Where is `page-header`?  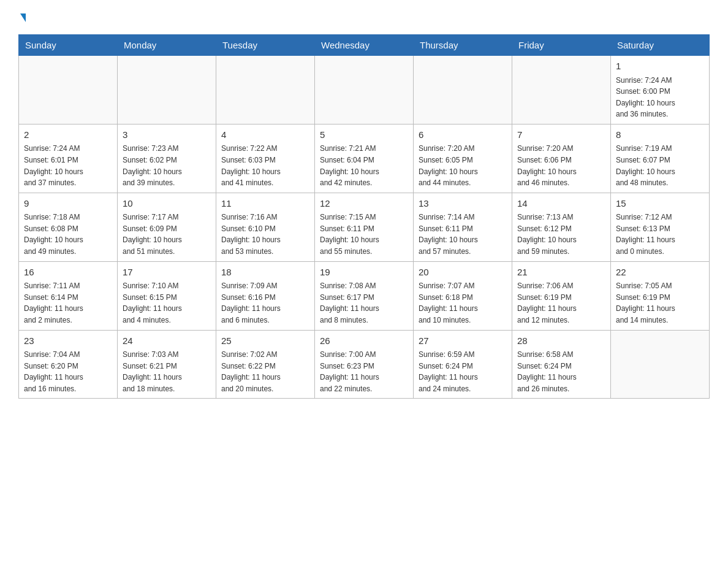 page-header is located at coordinates (364, 17).